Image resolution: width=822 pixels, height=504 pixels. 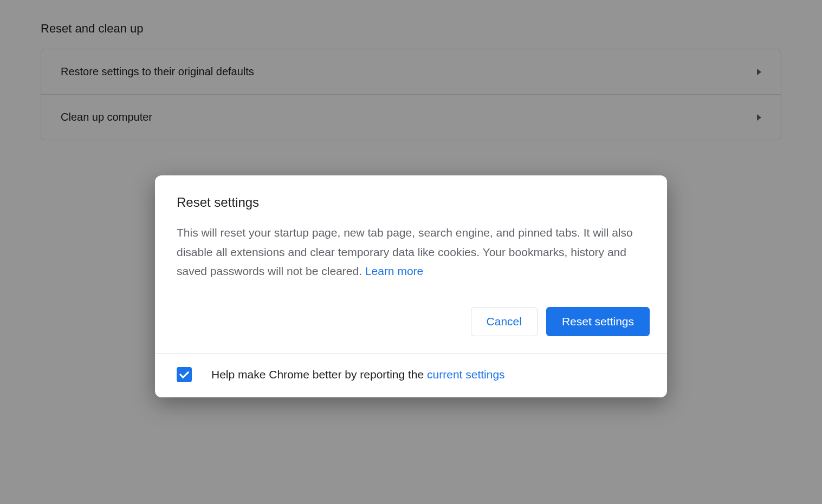 What do you see at coordinates (411, 317) in the screenshot?
I see `dialog-actions: Cancel Reset settings` at bounding box center [411, 317].